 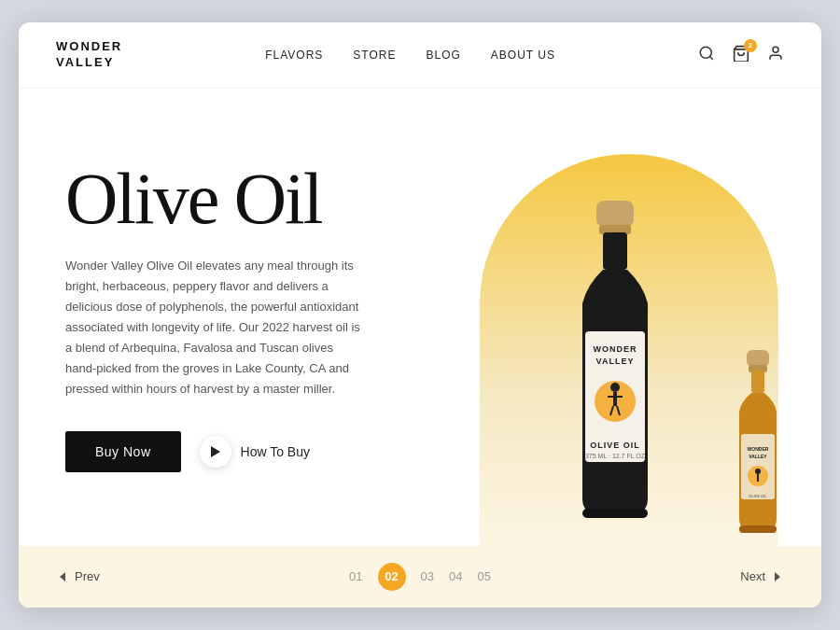 I want to click on page-01: 01, so click(x=356, y=577).